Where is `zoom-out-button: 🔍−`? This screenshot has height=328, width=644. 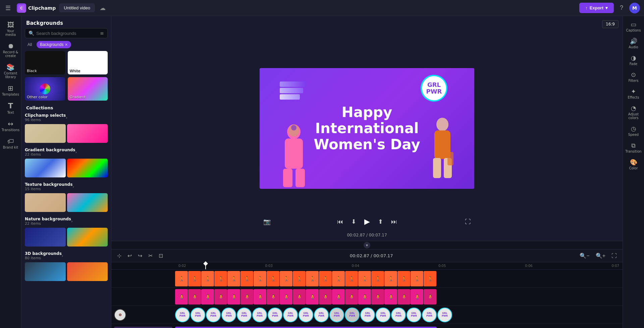
zoom-out-button: 🔍− is located at coordinates (584, 256).